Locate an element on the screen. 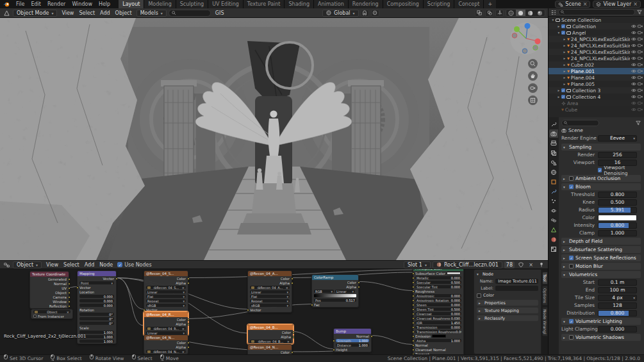  node-section-header: ▾Node is located at coordinates (508, 274).